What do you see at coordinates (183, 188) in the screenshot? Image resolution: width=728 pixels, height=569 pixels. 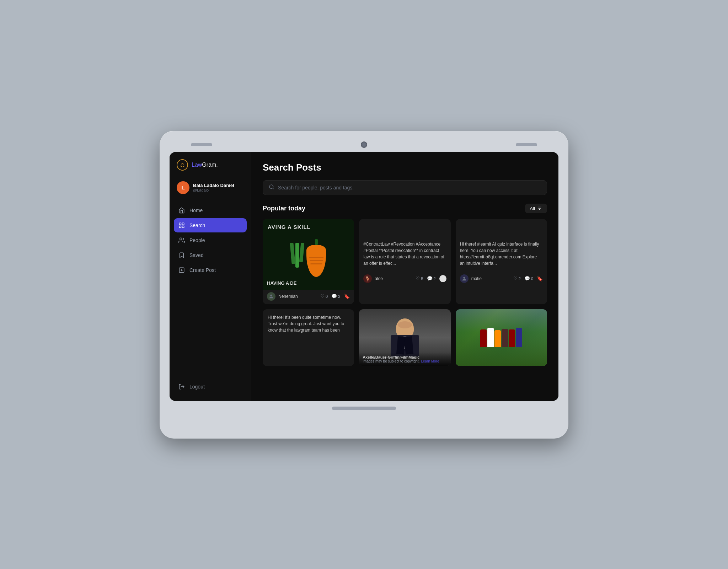 I see `avatar: L` at bounding box center [183, 188].